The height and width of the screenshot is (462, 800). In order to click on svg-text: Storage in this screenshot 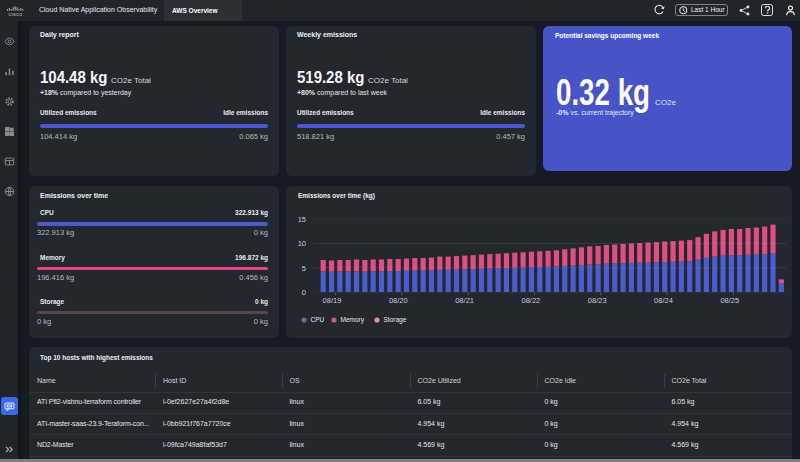, I will do `click(396, 320)`.